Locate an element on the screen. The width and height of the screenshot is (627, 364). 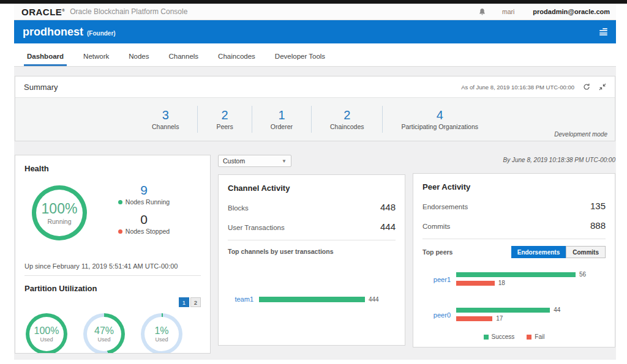
tab-channels: Channels is located at coordinates (184, 58).